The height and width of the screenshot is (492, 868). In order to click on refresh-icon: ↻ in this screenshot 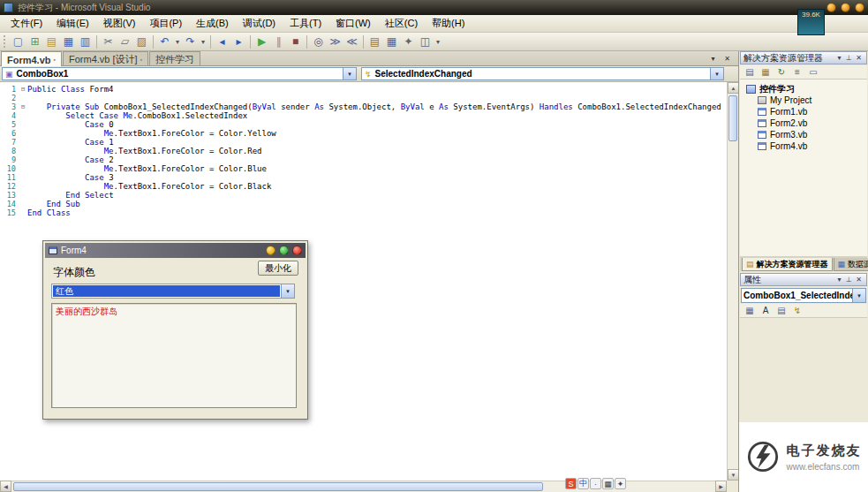, I will do `click(781, 72)`.